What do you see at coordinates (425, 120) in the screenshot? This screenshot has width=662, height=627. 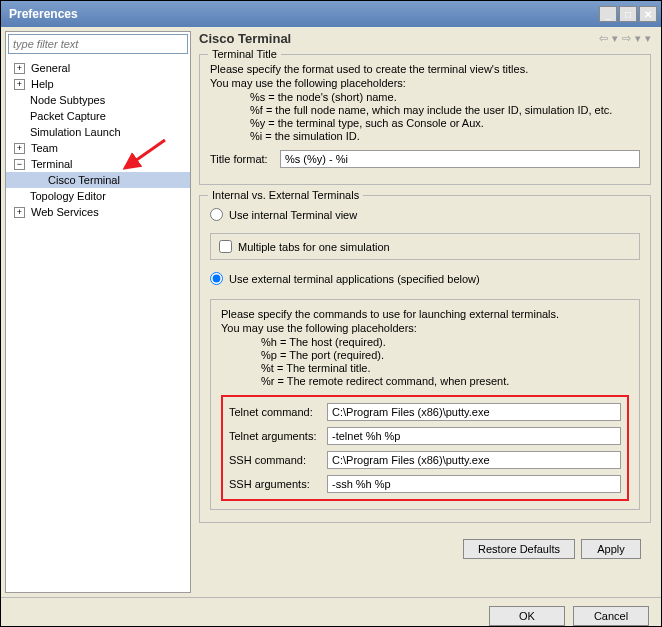 I see `terminal-title-group: Terminal Title Please specify the format…` at bounding box center [425, 120].